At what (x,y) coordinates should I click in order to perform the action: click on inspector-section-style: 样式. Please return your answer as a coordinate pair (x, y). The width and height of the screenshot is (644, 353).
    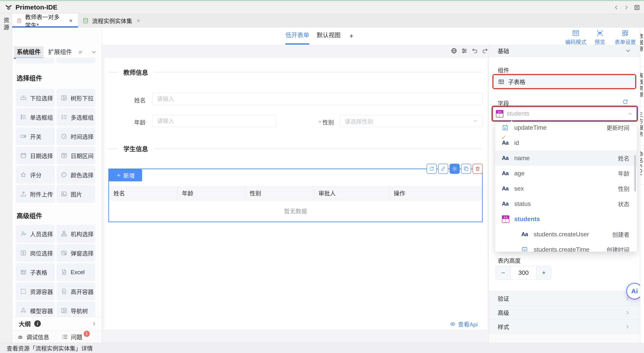
    Looking at the image, I should click on (564, 326).